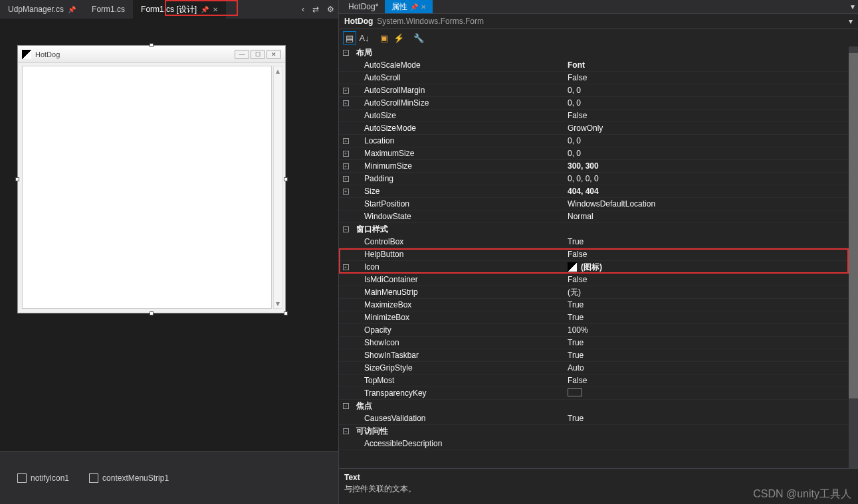 The image size is (858, 504). I want to click on property-value: GrowOnly, so click(711, 128).